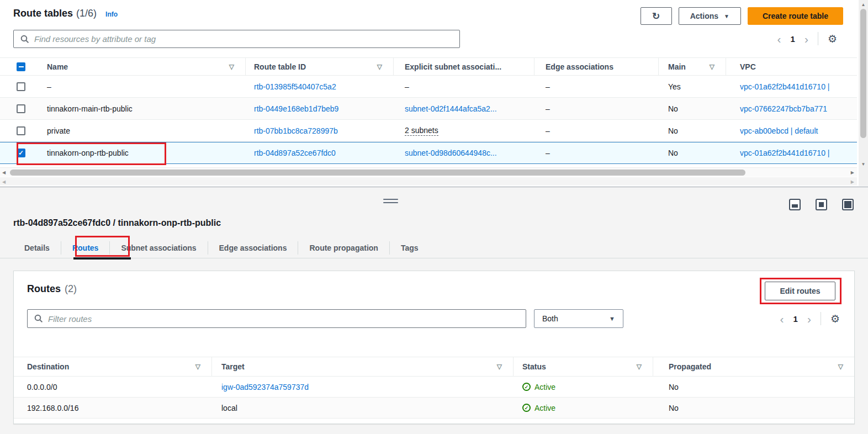 The width and height of the screenshot is (868, 434). Describe the element at coordinates (848, 204) in the screenshot. I see `panel-position-full-icon` at that location.